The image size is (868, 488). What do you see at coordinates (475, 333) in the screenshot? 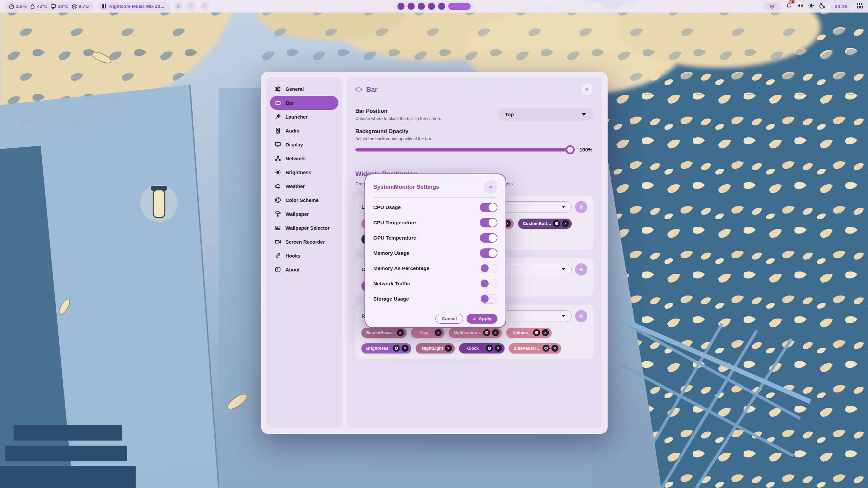
I see `widget-chip: Notification… ⚙ ×` at bounding box center [475, 333].